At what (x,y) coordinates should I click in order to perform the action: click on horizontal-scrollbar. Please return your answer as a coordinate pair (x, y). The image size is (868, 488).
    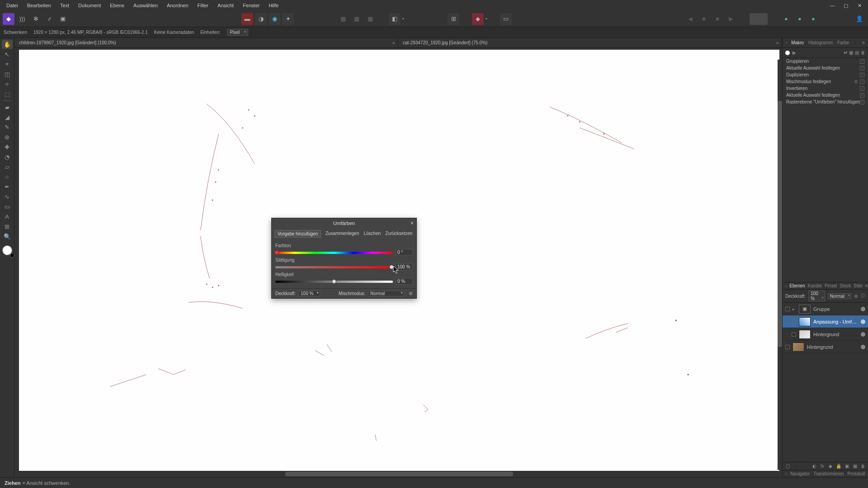
    Looking at the image, I should click on (399, 474).